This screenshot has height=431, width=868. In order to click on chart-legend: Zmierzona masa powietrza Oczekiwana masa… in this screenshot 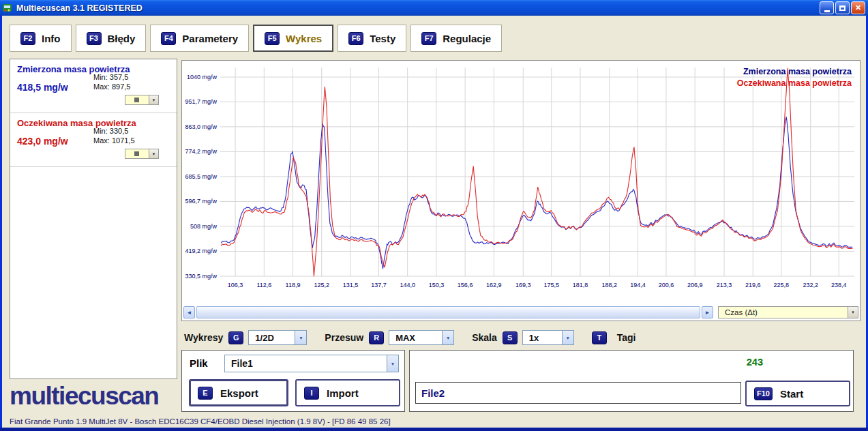, I will do `click(794, 78)`.